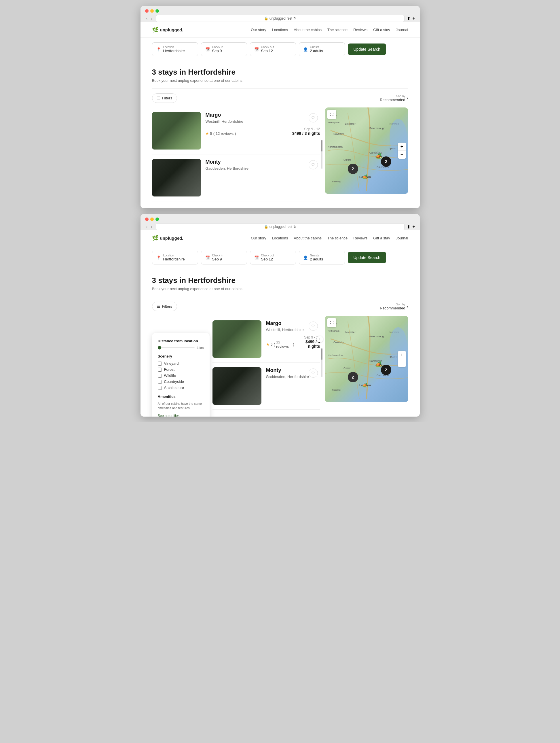  Describe the element at coordinates (168, 238) in the screenshot. I see `logo-2: 🌿 unplugged.` at that location.